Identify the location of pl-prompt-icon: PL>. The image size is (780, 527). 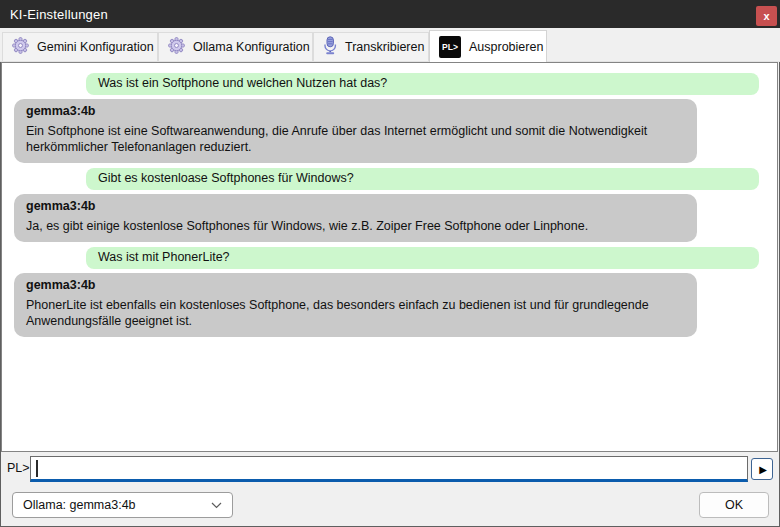
(450, 47).